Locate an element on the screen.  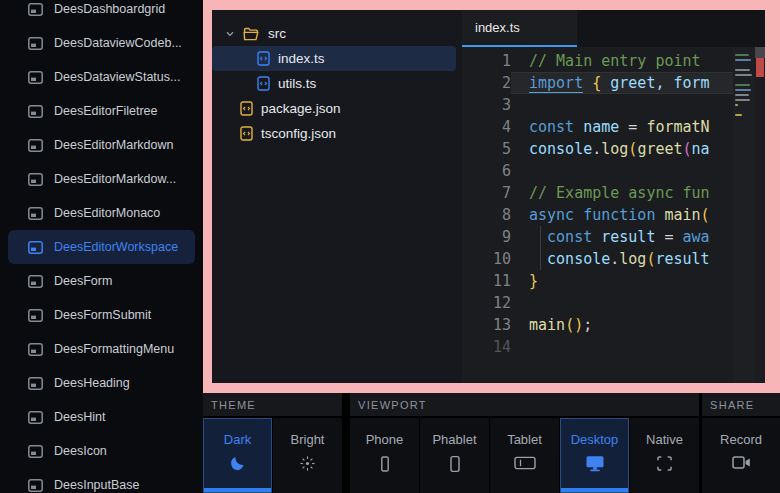
scrollbar-thumb is located at coordinates (760, 52).